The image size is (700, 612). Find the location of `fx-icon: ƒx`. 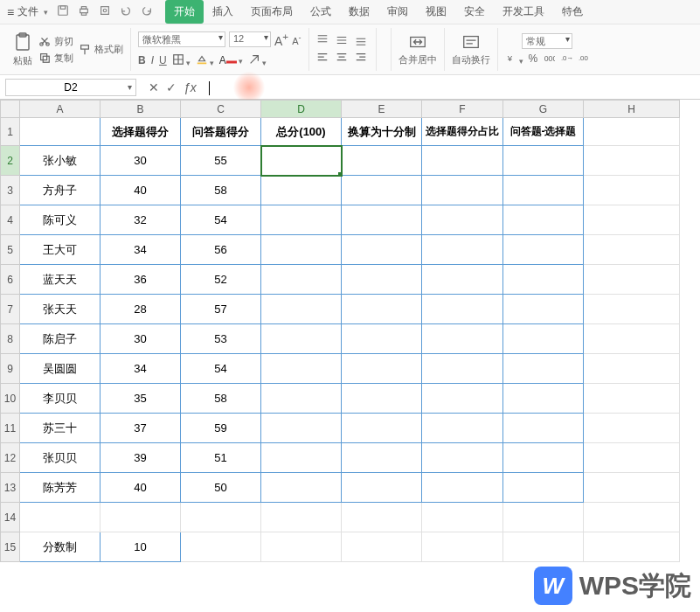

fx-icon: ƒx is located at coordinates (191, 87).